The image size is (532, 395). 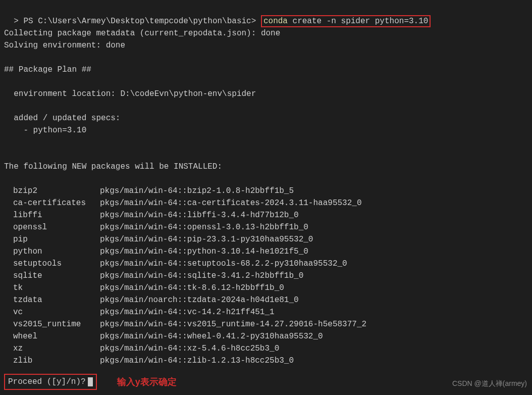 I want to click on package-name: vc, so click(x=52, y=312).